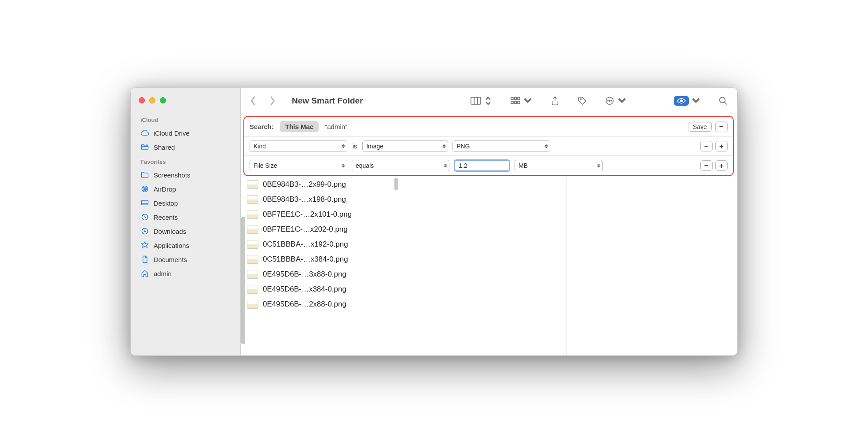 Image resolution: width=868 pixels, height=443 pixels. What do you see at coordinates (320, 259) in the screenshot?
I see `file-row: 0C51BBBA-…x384-0.png` at bounding box center [320, 259].